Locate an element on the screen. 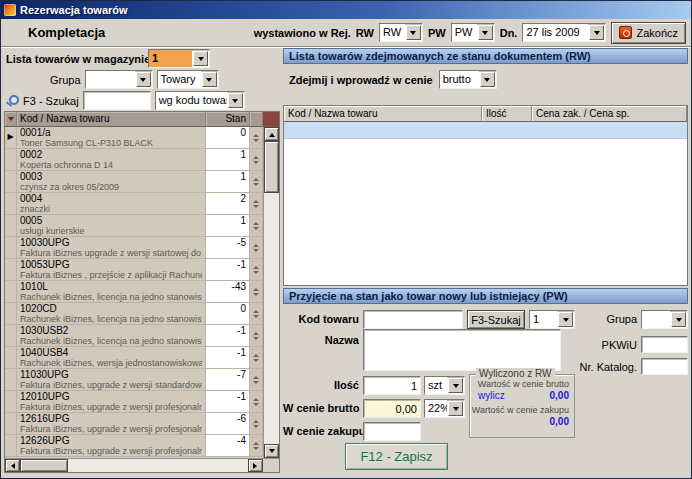 The width and height of the screenshot is (692, 479). table-row: 1030USB2 Rachunek iBiznes, licencja na j… is located at coordinates (134, 336).